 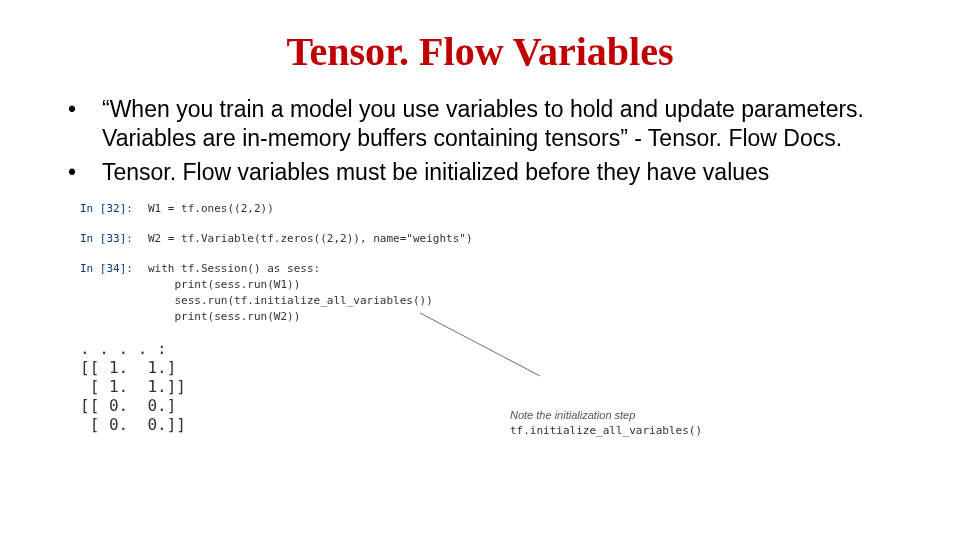 What do you see at coordinates (290, 301) in the screenshot?
I see `code-text: sess.run(tf.initialize_all_variables())` at bounding box center [290, 301].